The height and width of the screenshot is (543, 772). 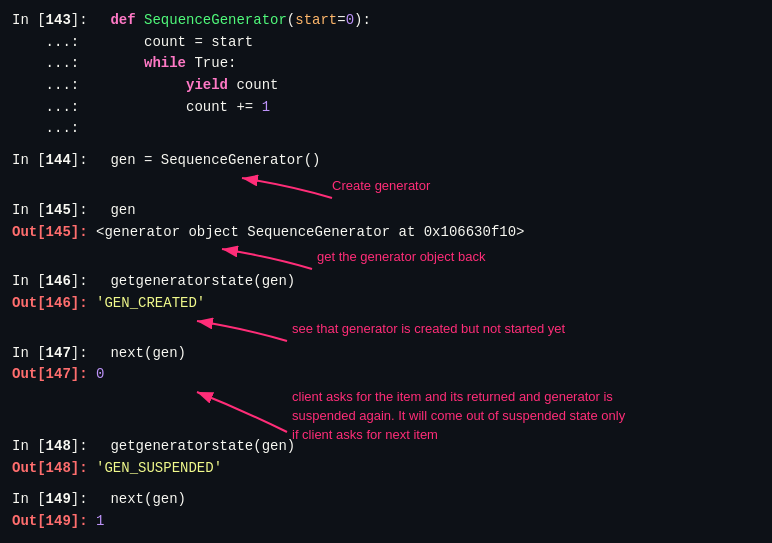 What do you see at coordinates (386, 233) in the screenshot?
I see `line-145-out: Out[145]: <generator object SequenceGene…` at bounding box center [386, 233].